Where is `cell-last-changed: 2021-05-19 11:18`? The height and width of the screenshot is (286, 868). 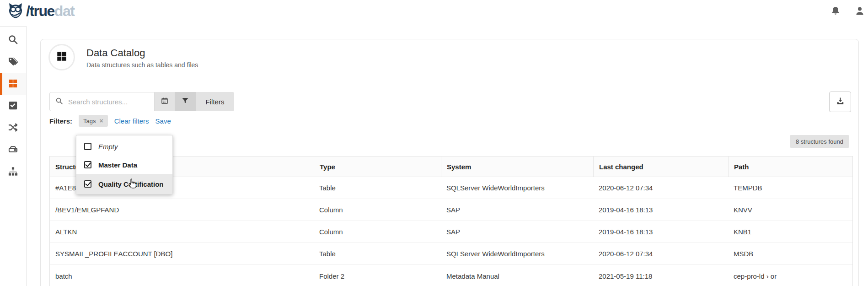 cell-last-changed: 2021-05-19 11:18 is located at coordinates (660, 275).